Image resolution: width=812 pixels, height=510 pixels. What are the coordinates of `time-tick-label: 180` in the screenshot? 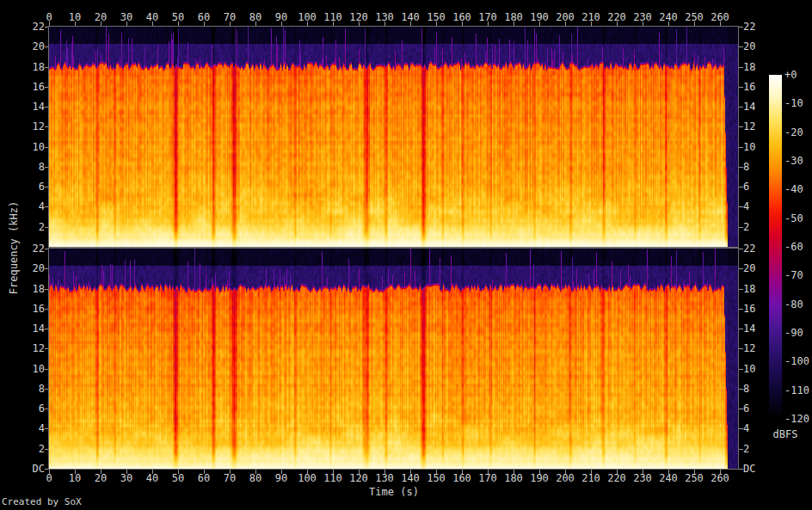 It's located at (514, 478).